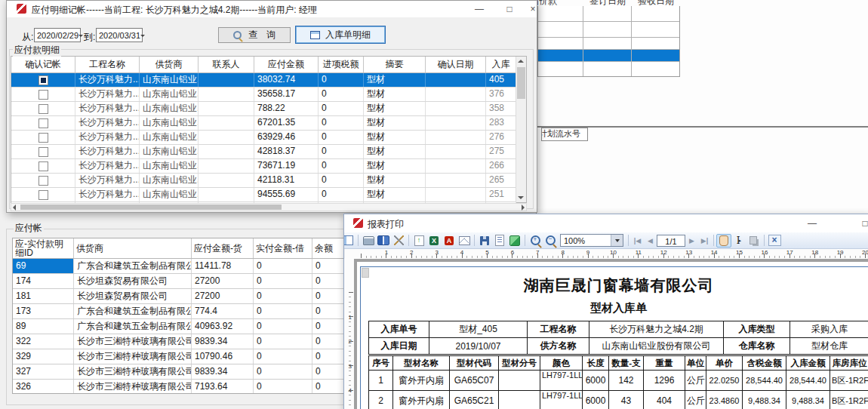 This screenshot has height=409, width=868. What do you see at coordinates (485, 241) in the screenshot?
I see `save-icon` at bounding box center [485, 241].